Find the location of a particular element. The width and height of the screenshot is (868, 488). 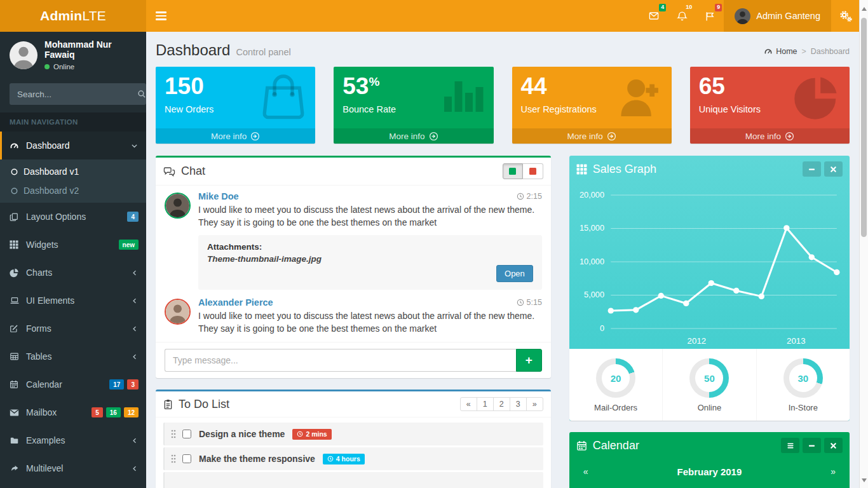

info-box-unique-visitors: 65 Unique Visitors More info is located at coordinates (770, 105).